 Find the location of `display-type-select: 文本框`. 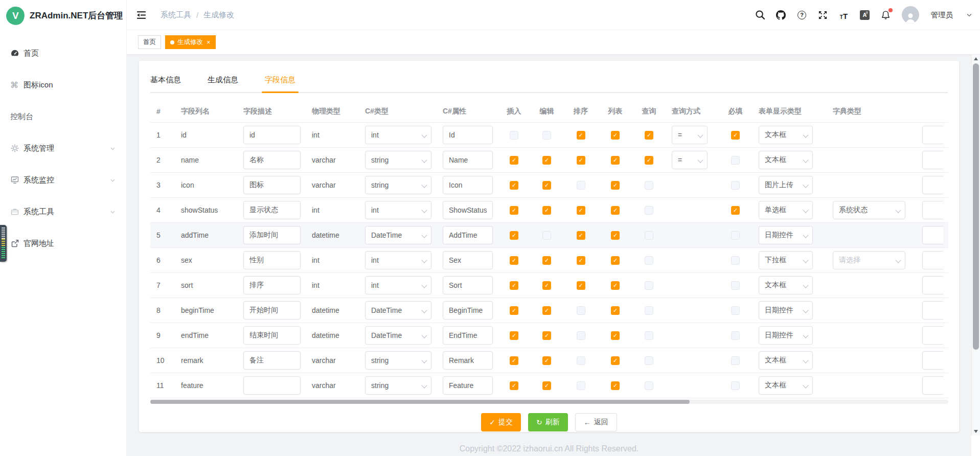

display-type-select: 文本框 is located at coordinates (786, 135).